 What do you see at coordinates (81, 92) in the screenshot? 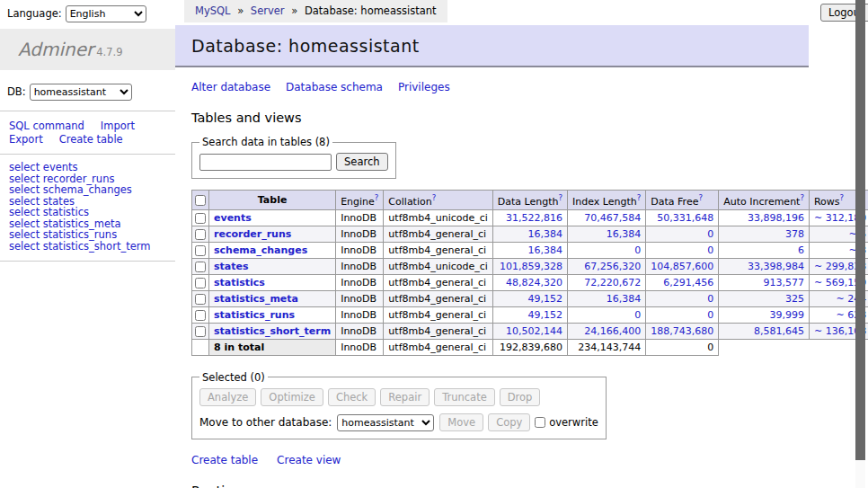
I see `db-select: homeassistant` at bounding box center [81, 92].